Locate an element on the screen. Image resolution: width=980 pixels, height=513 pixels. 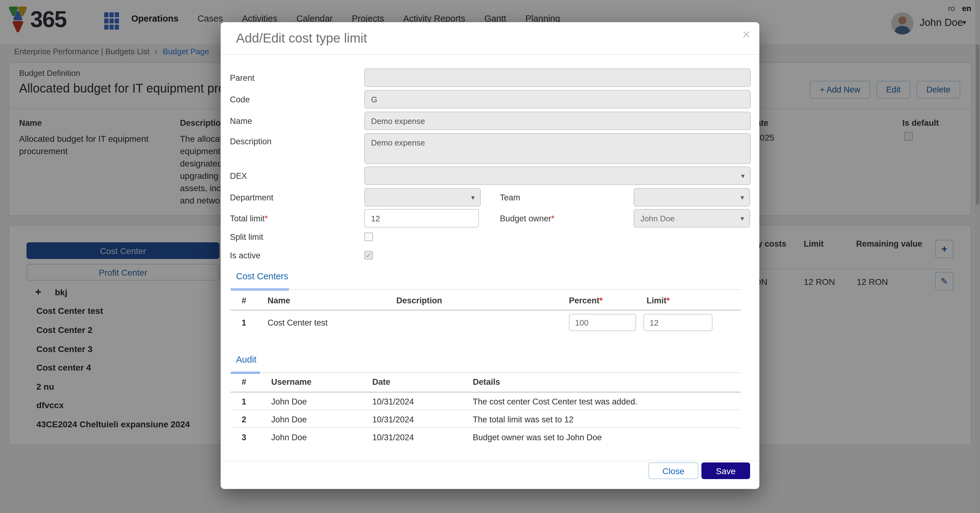
split-limit-checkbox is located at coordinates (368, 237).